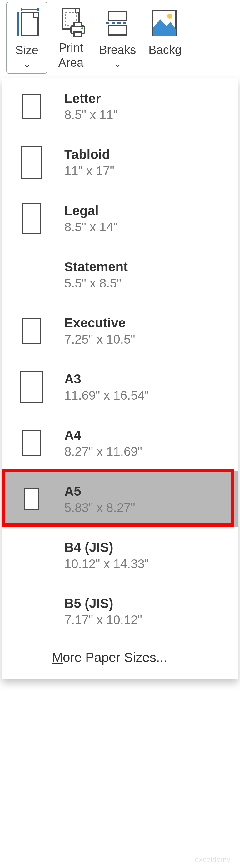  I want to click on watermark: exceldemy, so click(213, 860).